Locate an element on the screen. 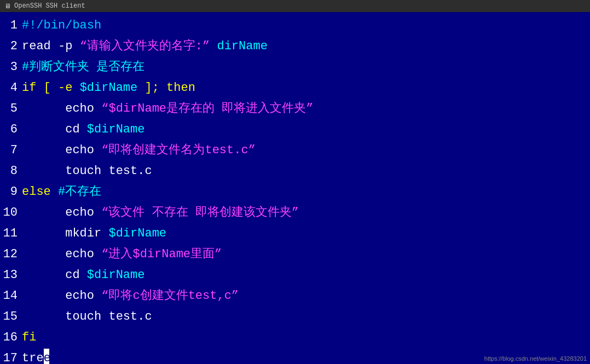  code-token: “即将c创建文件test,c” is located at coordinates (170, 296).